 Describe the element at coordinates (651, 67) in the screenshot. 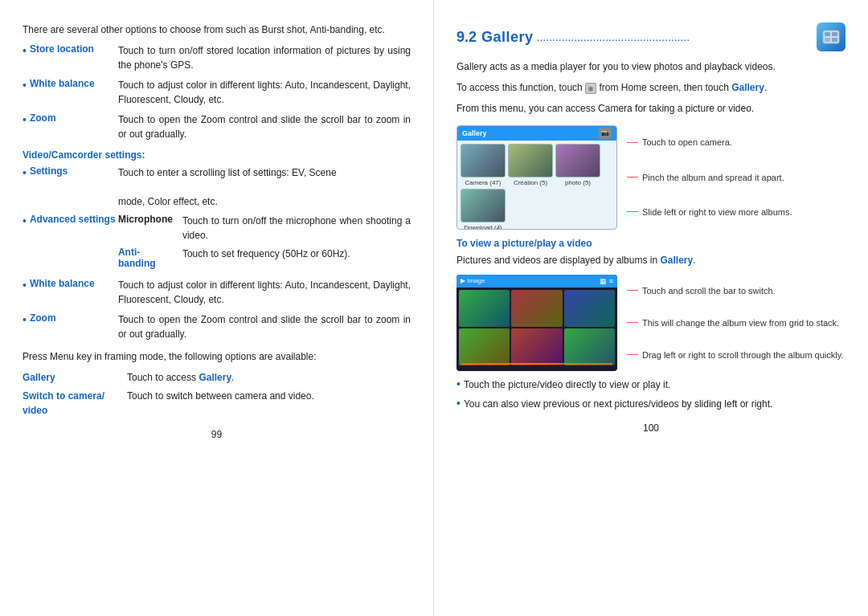

I see `right-intro1: Gallery acts as a media player for you t…` at that location.